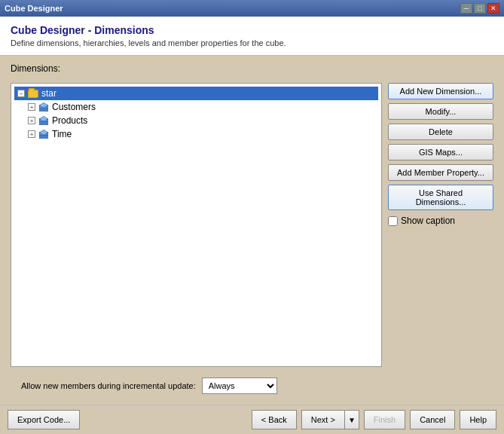 The height and width of the screenshot is (434, 504). Describe the element at coordinates (252, 419) in the screenshot. I see `bottom-bar: Export Code... < Back Next > ▼ Finish Ca…` at that location.